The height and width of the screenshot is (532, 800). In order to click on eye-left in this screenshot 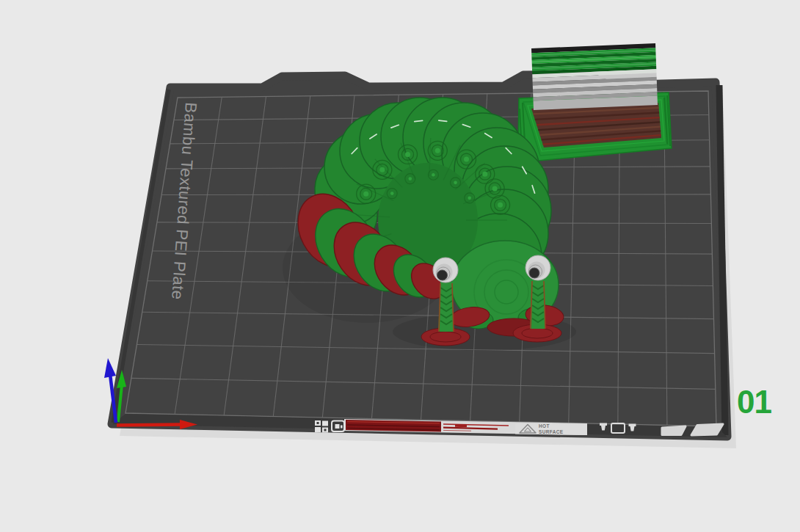, I will do `click(446, 270)`.